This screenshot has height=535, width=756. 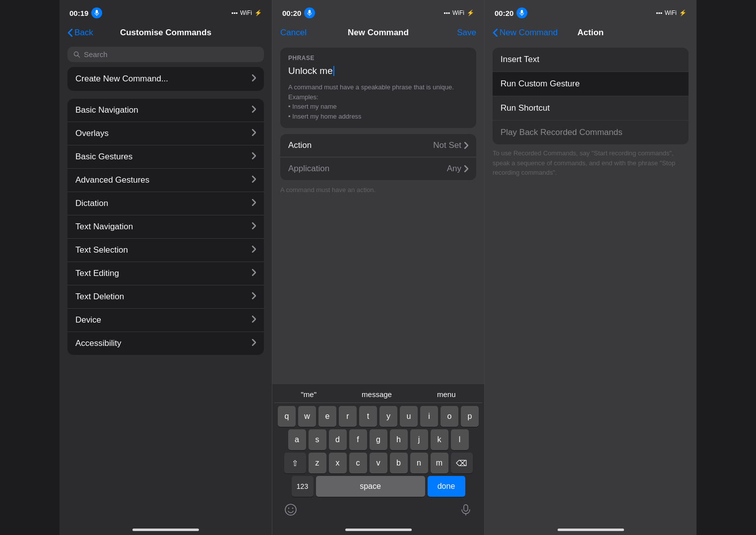 What do you see at coordinates (378, 509) in the screenshot?
I see `keyboard-bottom-icons` at bounding box center [378, 509].